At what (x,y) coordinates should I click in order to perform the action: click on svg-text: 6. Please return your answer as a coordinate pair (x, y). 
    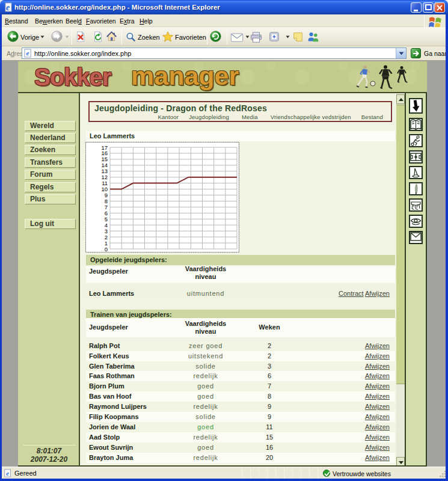
    Looking at the image, I should click on (106, 213).